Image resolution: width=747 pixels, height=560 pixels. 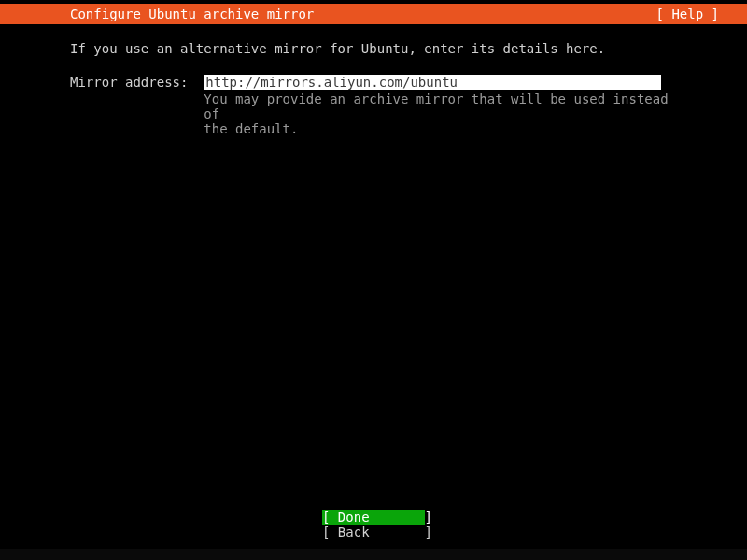 I want to click on header-bar: Configure Ubuntu archive mirror [ Help ], so click(x=374, y=14).